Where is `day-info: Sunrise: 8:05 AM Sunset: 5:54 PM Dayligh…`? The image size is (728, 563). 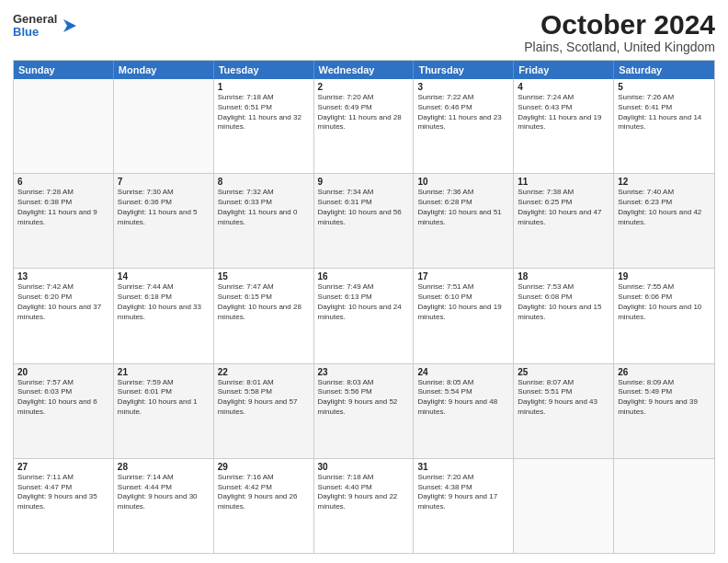
day-info: Sunrise: 8:05 AM Sunset: 5:54 PM Dayligh… is located at coordinates (463, 397).